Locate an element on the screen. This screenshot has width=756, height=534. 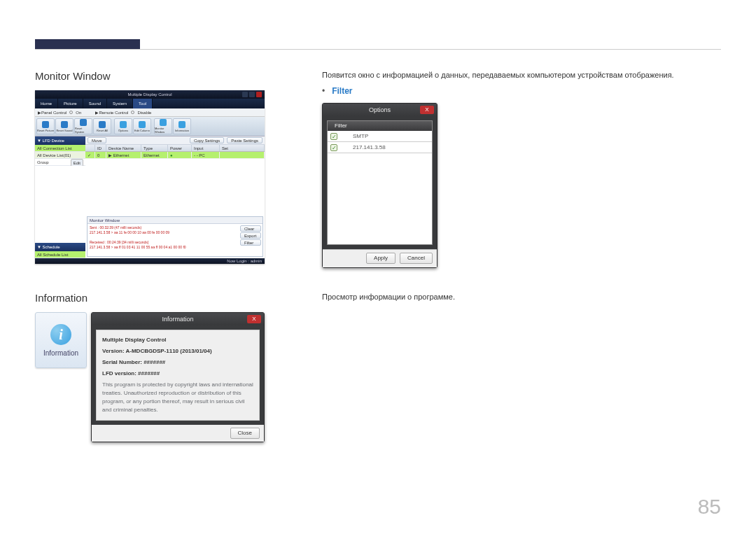
reset-picture-label: Reset Picture is located at coordinates (46, 130).